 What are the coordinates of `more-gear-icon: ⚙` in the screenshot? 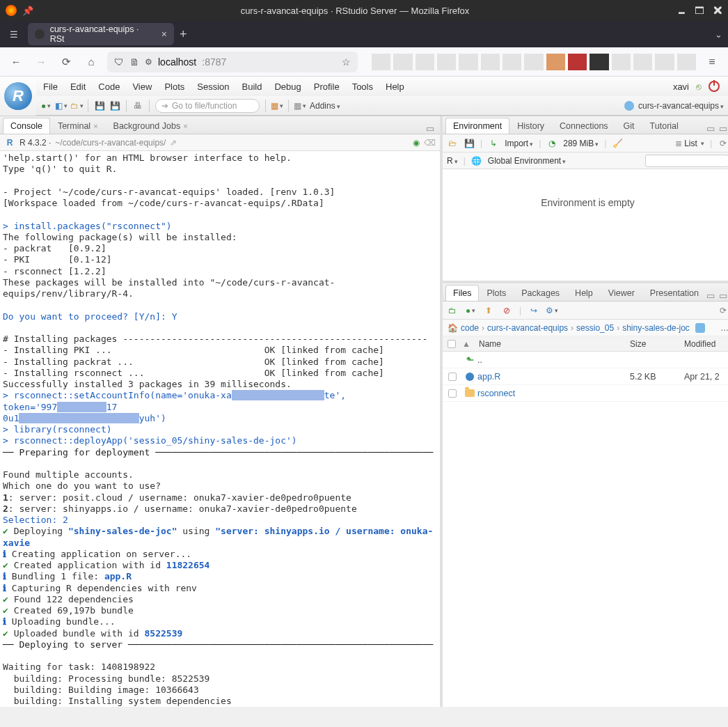 It's located at (552, 311).